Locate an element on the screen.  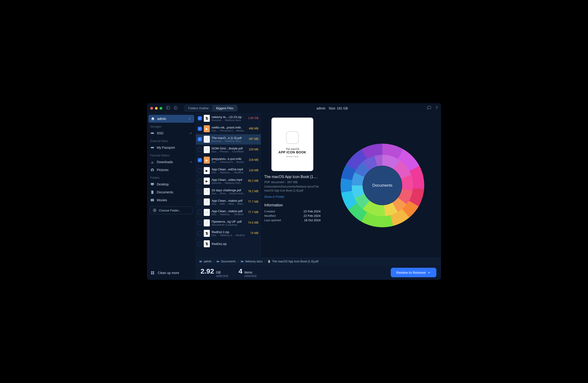
file-row: ✓▶netflix-nik...pravil.m4bDoc… ›Personal… is located at coordinates (228, 129).